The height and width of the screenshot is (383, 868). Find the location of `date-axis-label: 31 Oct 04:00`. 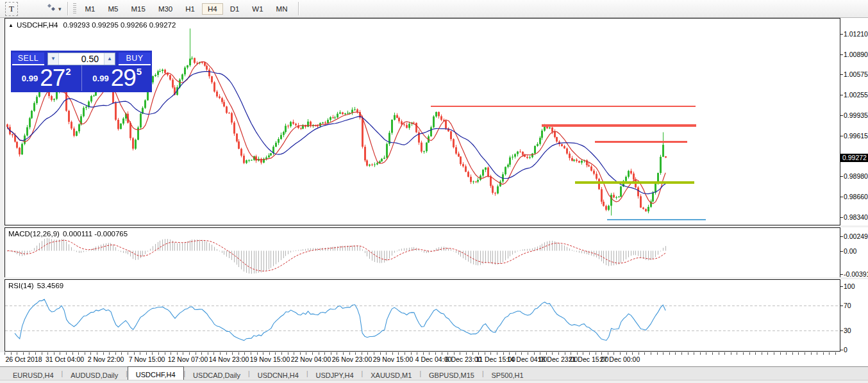

date-axis-label: 31 Oct 04:00 is located at coordinates (65, 359).